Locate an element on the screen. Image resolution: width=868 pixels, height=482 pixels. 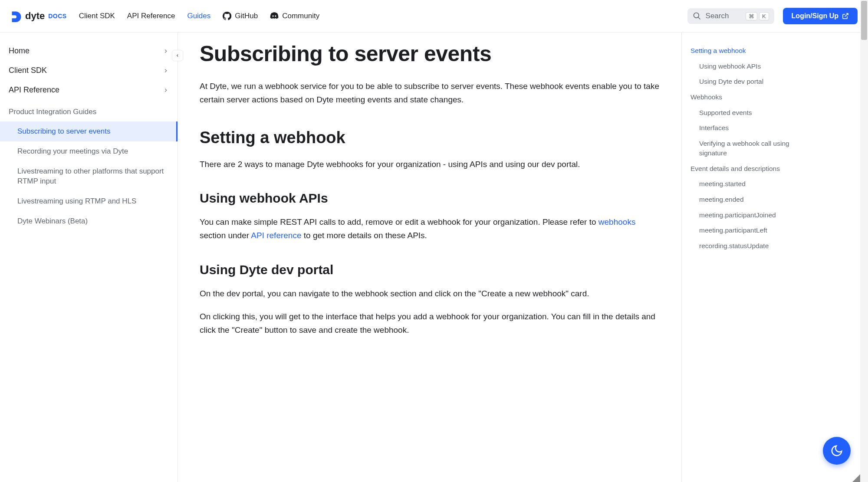
text: to get more details on these APIs. is located at coordinates (364, 235).